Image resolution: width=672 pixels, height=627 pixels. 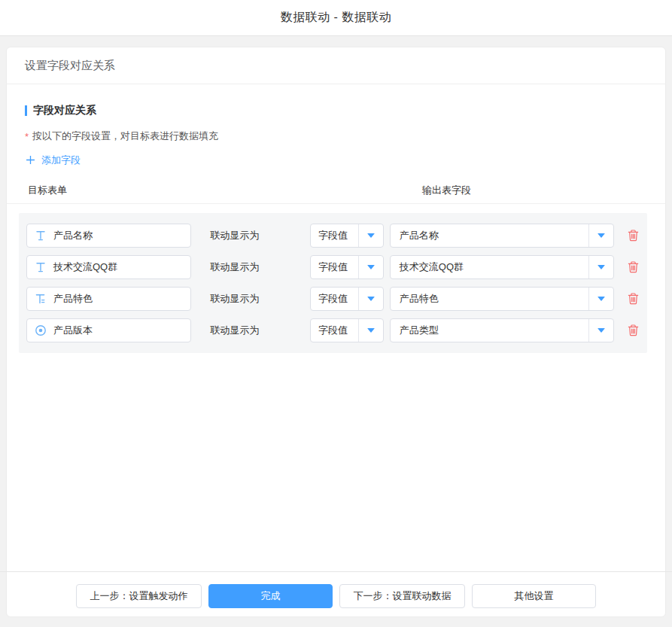 I want to click on output-field-value: 技术交流QQ群, so click(x=489, y=267).